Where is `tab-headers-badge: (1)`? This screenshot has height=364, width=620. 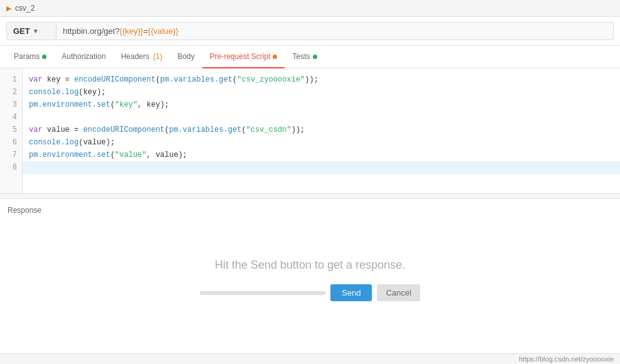
tab-headers-badge: (1) is located at coordinates (158, 56).